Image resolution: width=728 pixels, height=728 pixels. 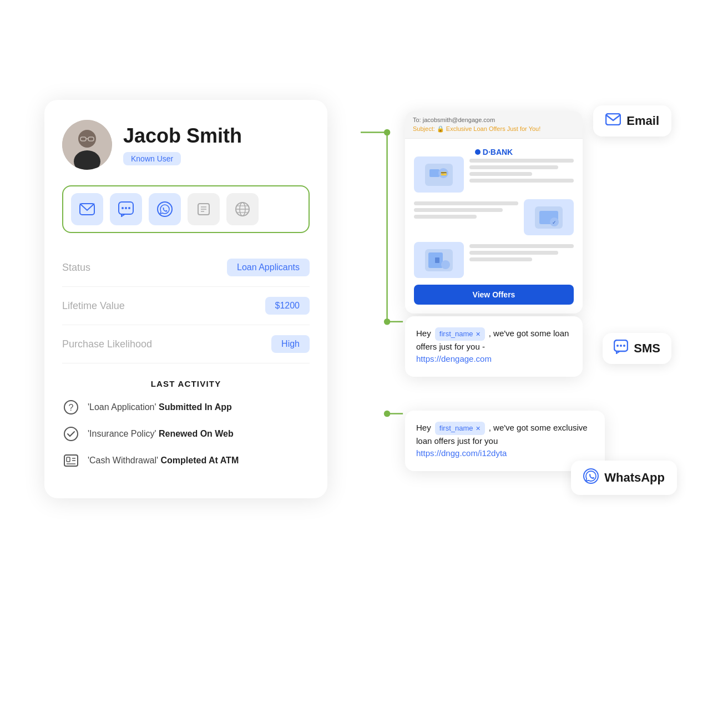 I want to click on email-channel-button, so click(x=87, y=209).